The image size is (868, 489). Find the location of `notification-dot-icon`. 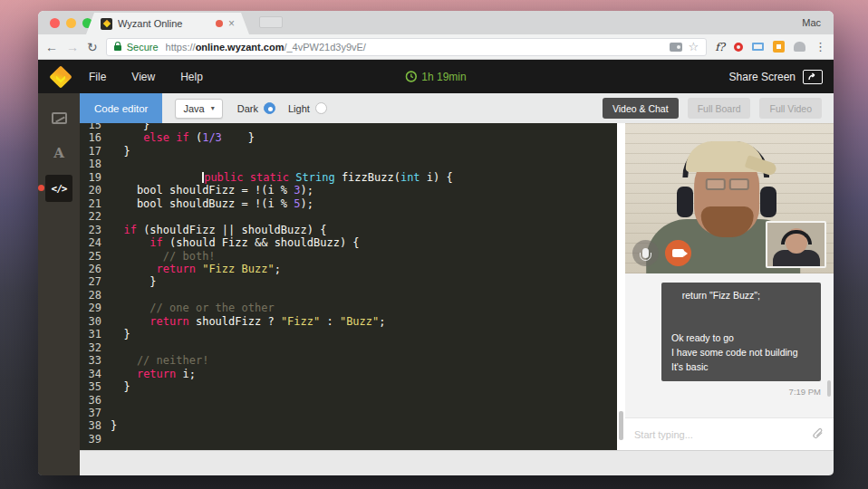

notification-dot-icon is located at coordinates (42, 188).